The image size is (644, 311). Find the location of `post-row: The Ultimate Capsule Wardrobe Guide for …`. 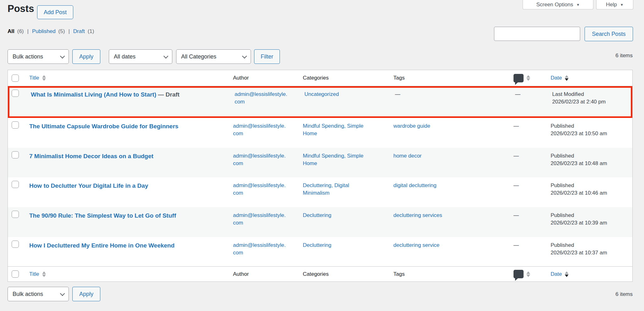

post-row: The Ultimate Capsule Wardrobe Guide for … is located at coordinates (320, 133).